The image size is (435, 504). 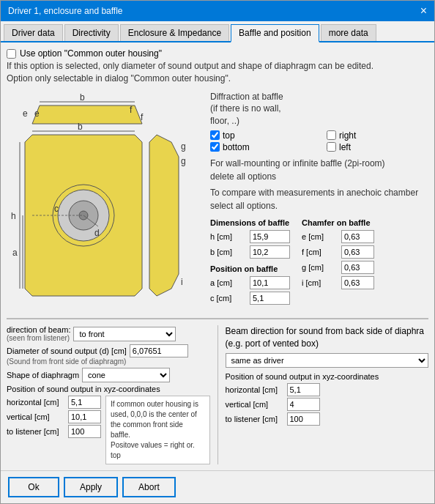 What do you see at coordinates (255, 419) in the screenshot?
I see `listener-label-right: to listener [cm]` at bounding box center [255, 419].